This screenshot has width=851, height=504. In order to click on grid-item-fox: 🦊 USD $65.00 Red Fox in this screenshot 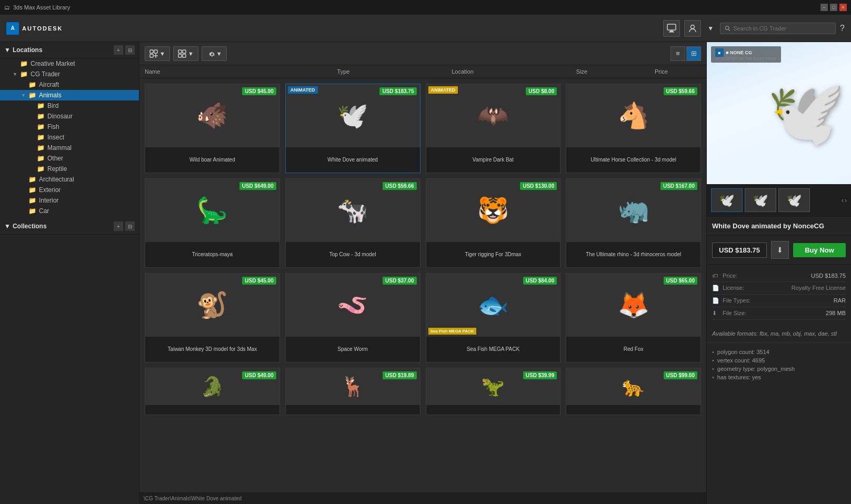, I will do `click(634, 318)`.